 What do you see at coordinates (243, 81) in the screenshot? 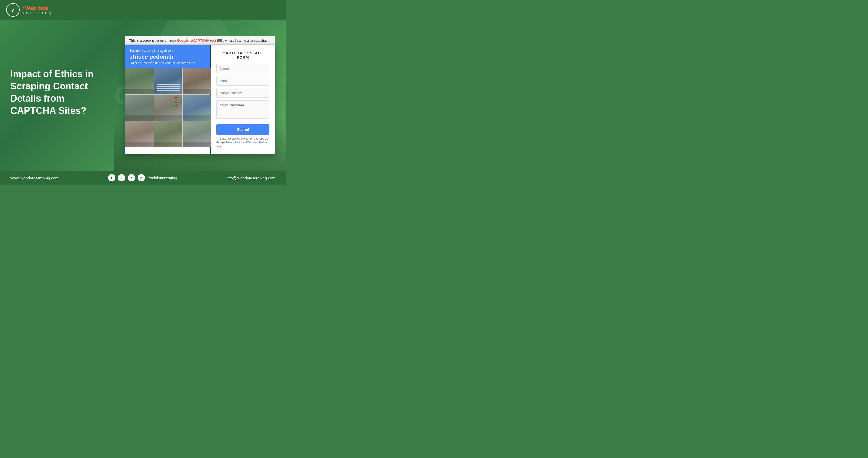
I see `email-field` at bounding box center [243, 81].